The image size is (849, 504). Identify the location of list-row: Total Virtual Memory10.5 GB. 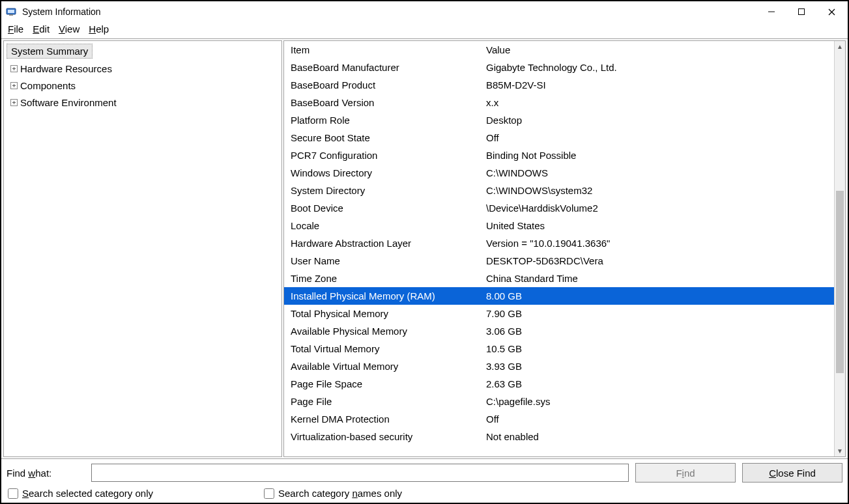
(559, 349).